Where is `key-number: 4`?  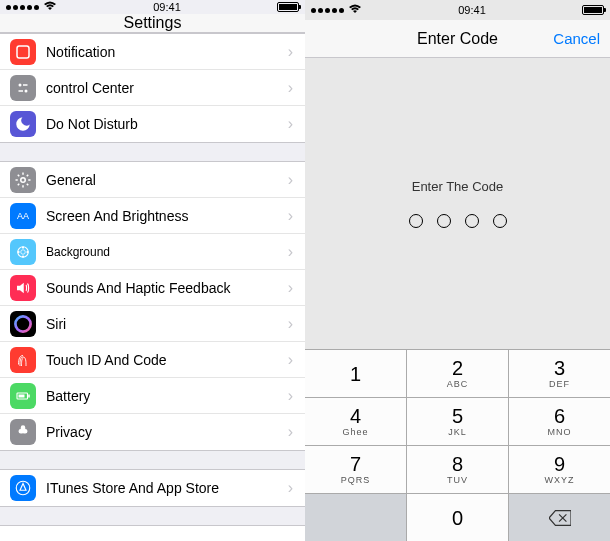 key-number: 4 is located at coordinates (356, 416).